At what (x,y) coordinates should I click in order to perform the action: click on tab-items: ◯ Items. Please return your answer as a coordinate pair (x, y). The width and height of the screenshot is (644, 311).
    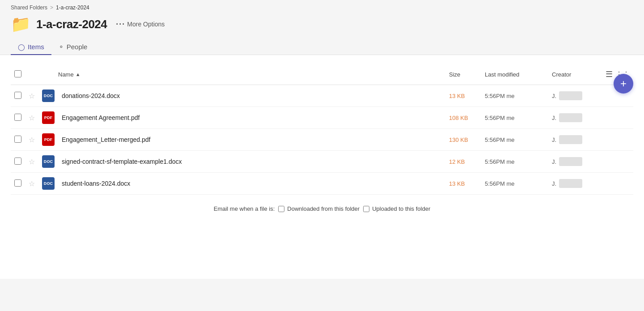
    Looking at the image, I should click on (31, 47).